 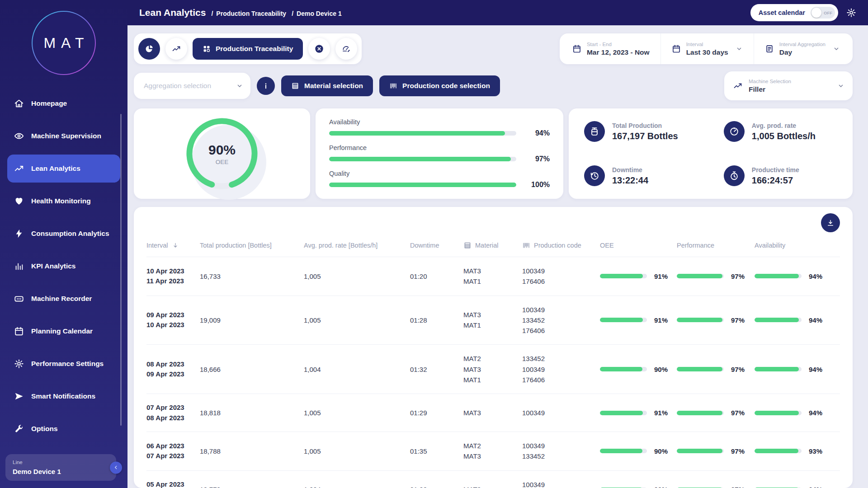 I want to click on date-range-picker: Start - End Mar 12, 2023 - Now, so click(x=611, y=49).